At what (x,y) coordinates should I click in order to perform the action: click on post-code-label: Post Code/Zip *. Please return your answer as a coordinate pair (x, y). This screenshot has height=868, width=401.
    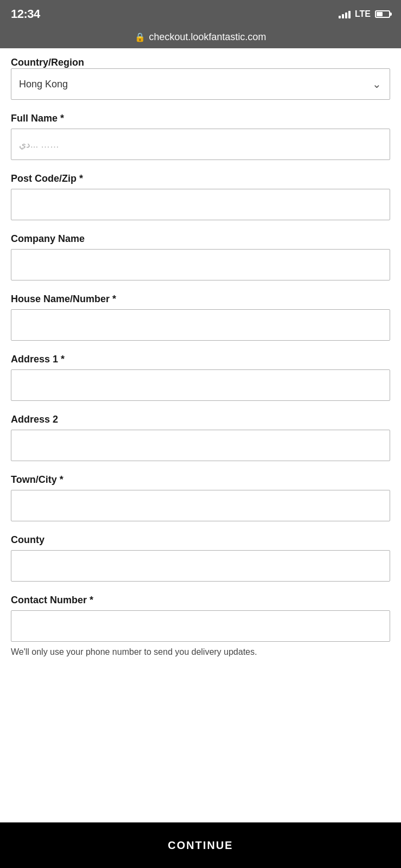
    Looking at the image, I should click on (201, 179).